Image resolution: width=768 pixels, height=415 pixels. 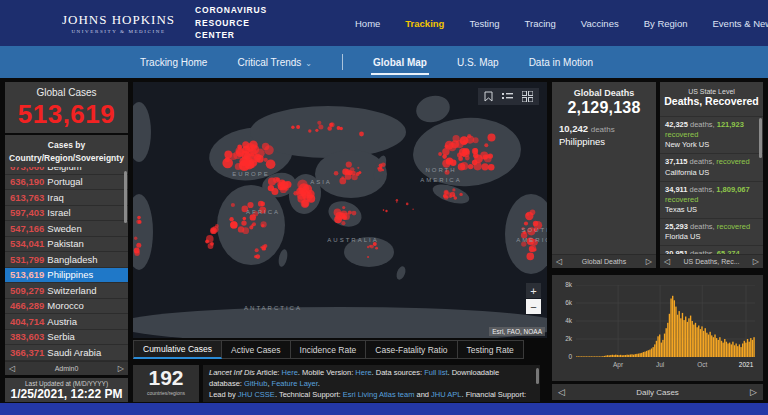 I want to click on selected-country-deaths: 10,242 deaths Philippines, so click(x=604, y=133).